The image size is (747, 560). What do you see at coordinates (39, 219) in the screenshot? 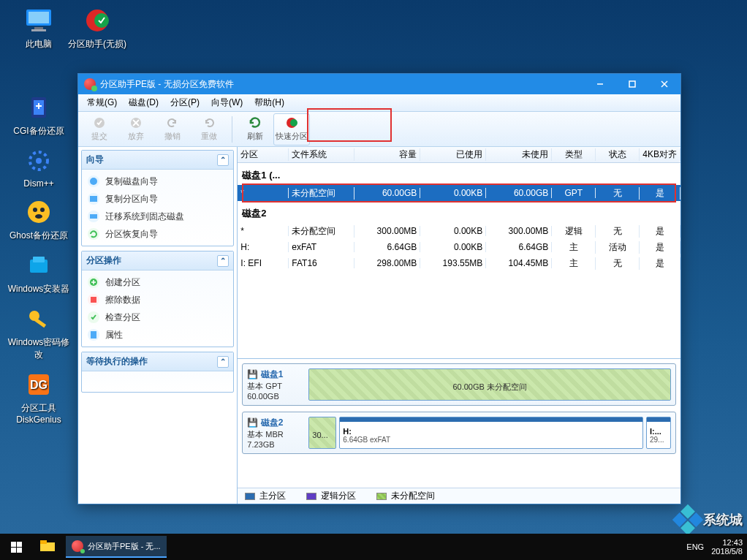
I see `desktop-icons: 此电脑 CGI备份还原 Dism++ Ghost备份还原 Windows安装器 …` at bounding box center [39, 219].